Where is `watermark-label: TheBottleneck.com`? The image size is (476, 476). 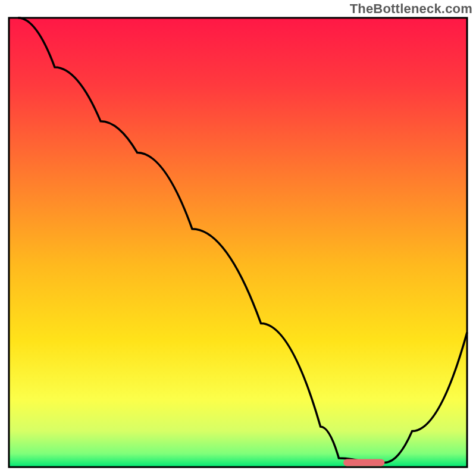 watermark-label: TheBottleneck.com is located at coordinates (411, 9).